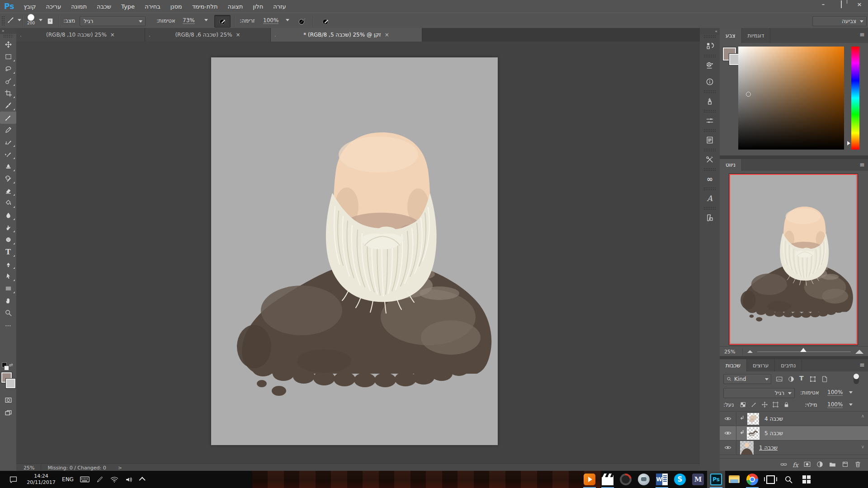 The width and height of the screenshot is (868, 488). What do you see at coordinates (710, 66) in the screenshot?
I see `properties-3d-panel-button` at bounding box center [710, 66].